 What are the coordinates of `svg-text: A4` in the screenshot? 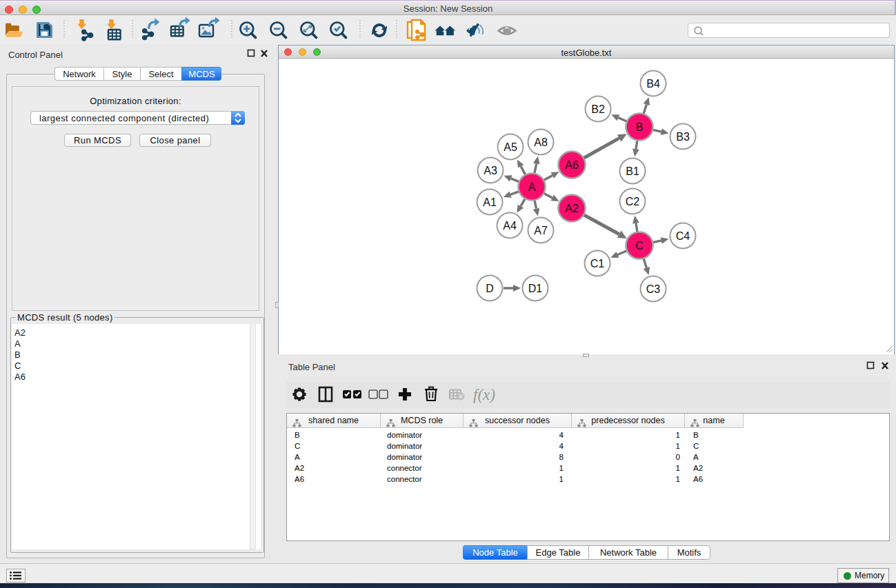 It's located at (510, 226).